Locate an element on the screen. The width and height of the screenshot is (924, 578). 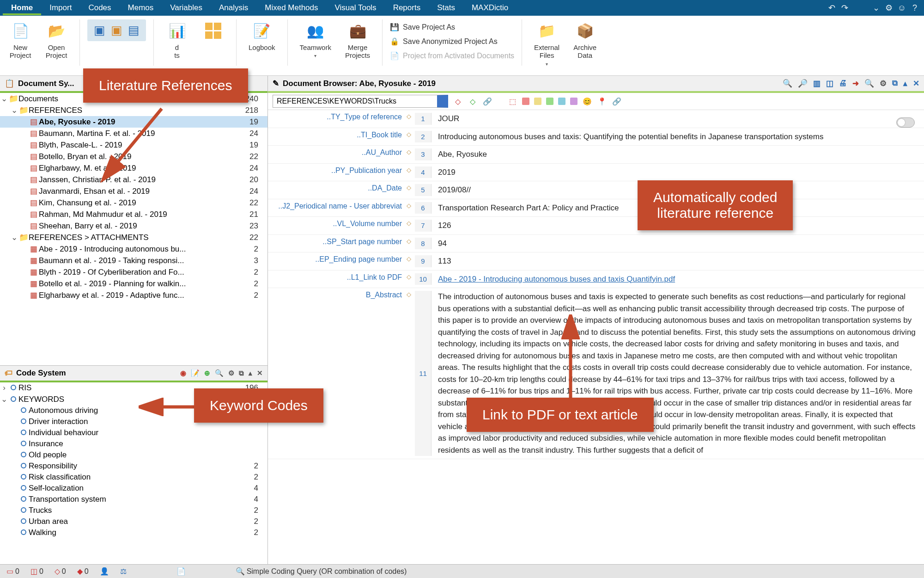
query-indicator: 🔍Simple Coding Query (OR combination of … is located at coordinates (322, 572).